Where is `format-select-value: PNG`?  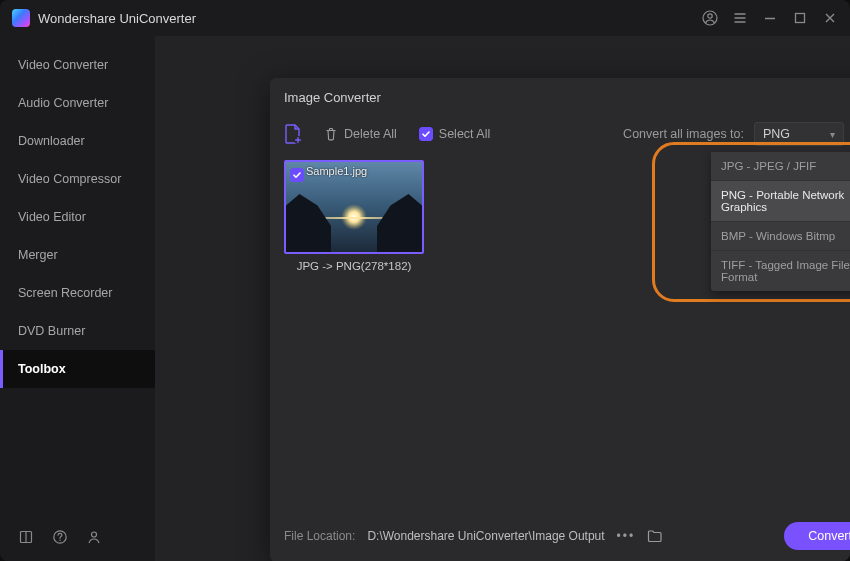
format-select-value: PNG is located at coordinates (776, 134).